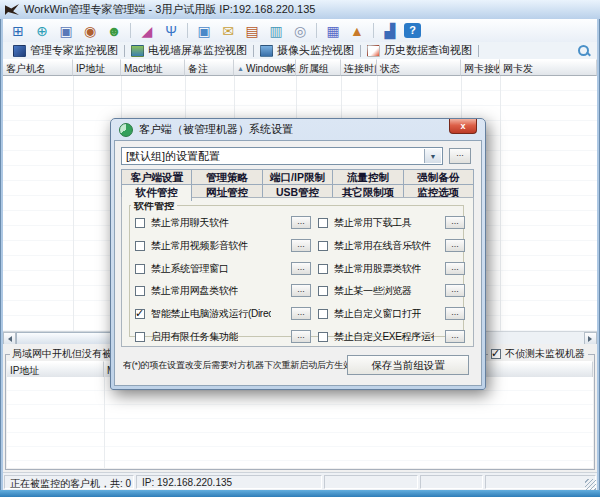  I want to click on usb-control-icon: Ψ, so click(171, 31).